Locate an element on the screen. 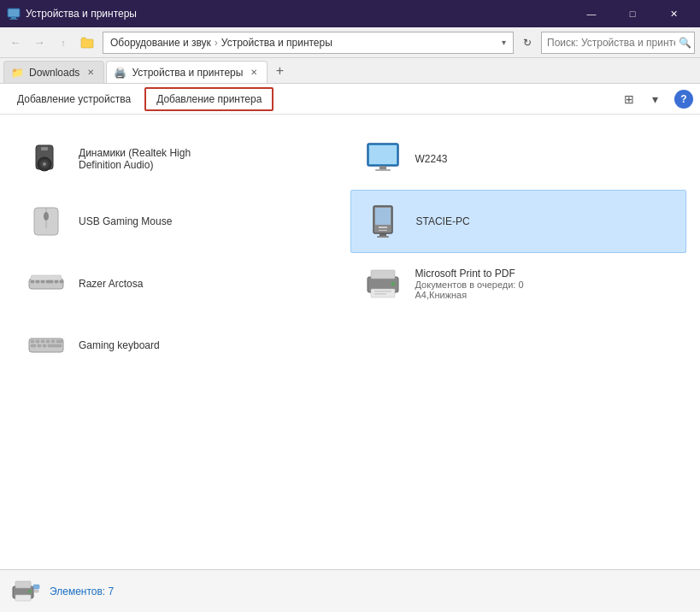  tabs-bar: 📁 Downloads ✕ 🖨️ Устройства и принтеры ✕… is located at coordinates (350, 71).